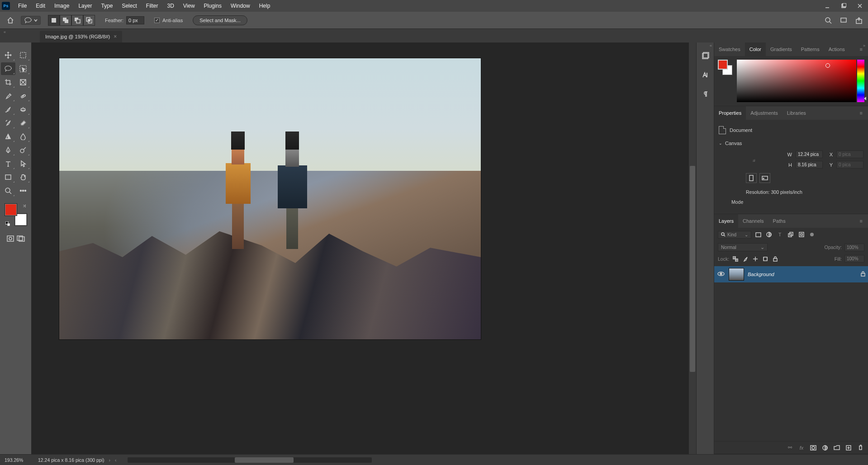  Describe the element at coordinates (861, 81) in the screenshot. I see `hue-slider` at that location.